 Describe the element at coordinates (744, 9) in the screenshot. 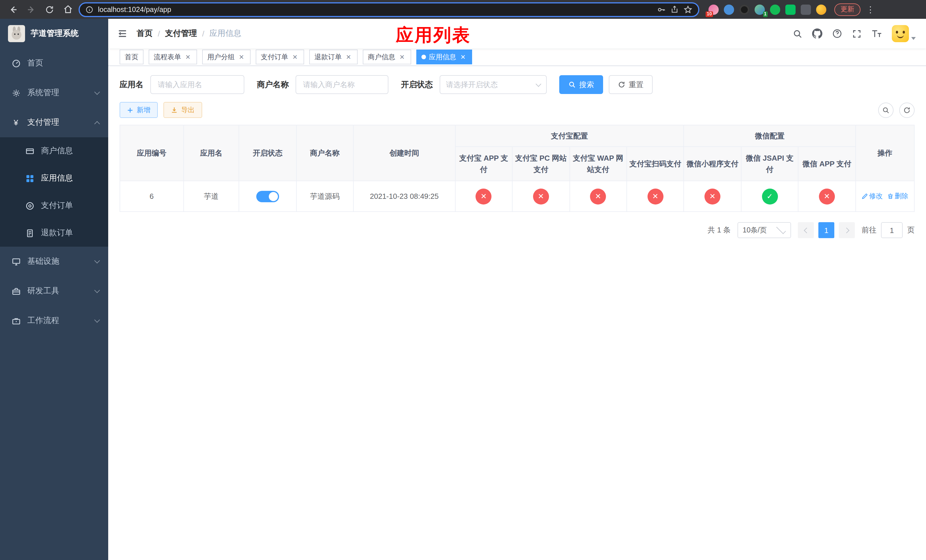

I see `extension-dark-icon` at that location.